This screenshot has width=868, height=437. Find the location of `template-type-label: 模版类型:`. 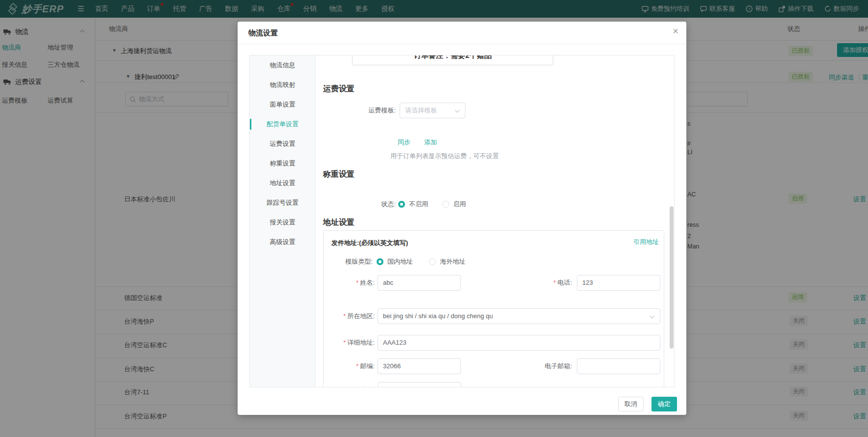

template-type-label: 模版类型: is located at coordinates (348, 262).